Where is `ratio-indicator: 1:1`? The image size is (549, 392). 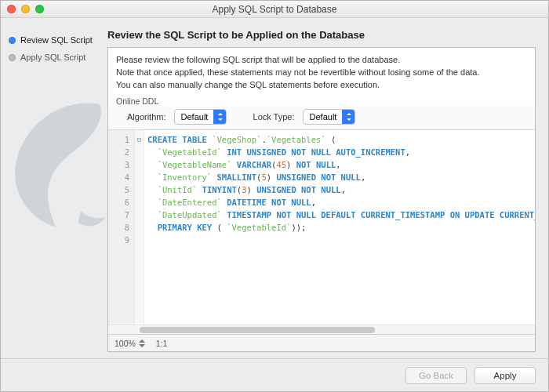 ratio-indicator: 1:1 is located at coordinates (162, 343).